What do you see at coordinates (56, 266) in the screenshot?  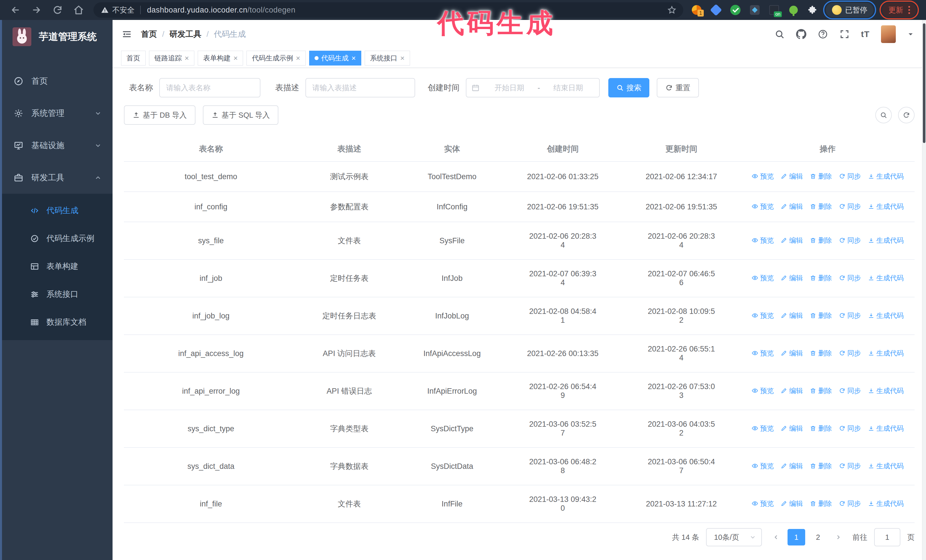 I see `sidebar-subitem-form: 表单构建` at bounding box center [56, 266].